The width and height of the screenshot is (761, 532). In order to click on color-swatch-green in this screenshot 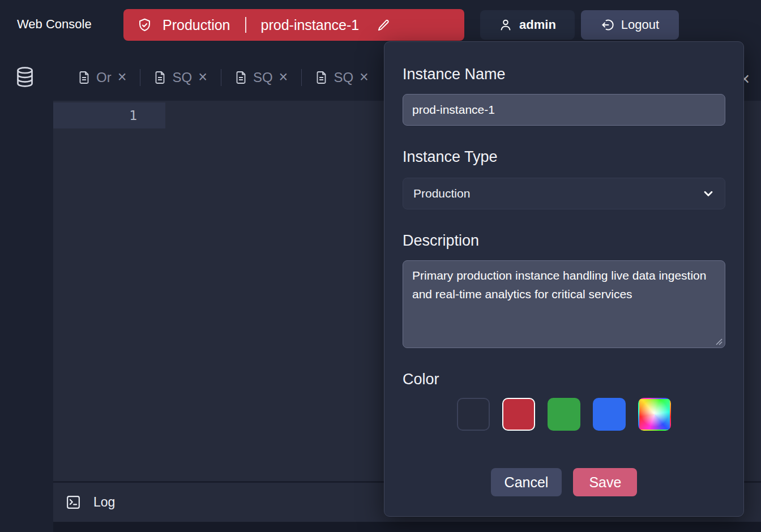, I will do `click(564, 414)`.